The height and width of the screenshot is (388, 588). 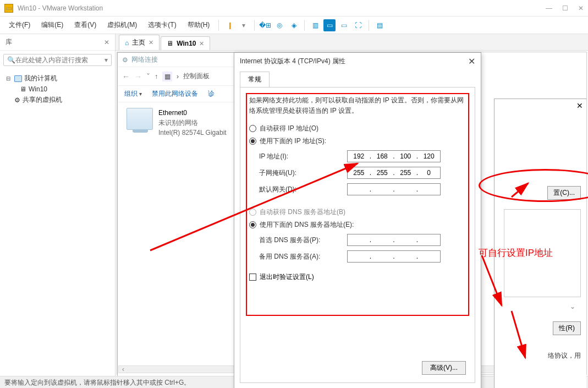 I want to click on status-text: 要将输入定向到该虚拟机，请将鼠标指针移入其中或按 Ctrl+G。, so click(x=97, y=382).